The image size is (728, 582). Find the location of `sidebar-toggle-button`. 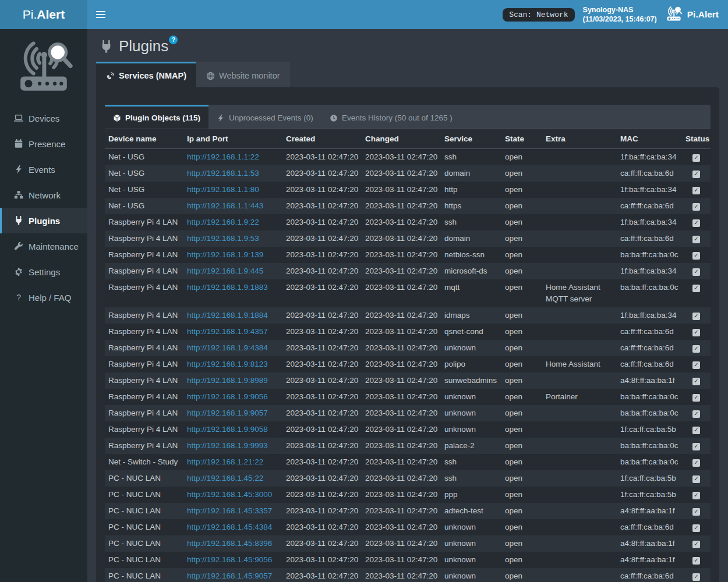

sidebar-toggle-button is located at coordinates (101, 15).